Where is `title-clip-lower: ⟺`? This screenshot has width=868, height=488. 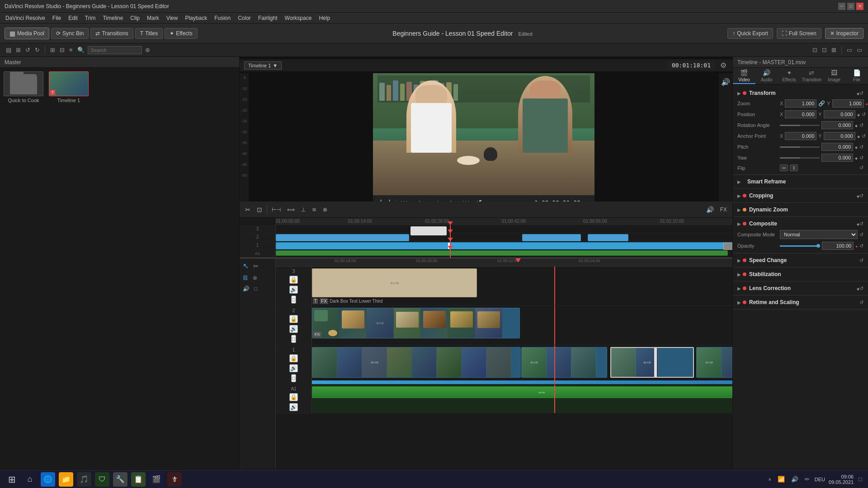 title-clip-lower: ⟺ is located at coordinates (394, 283).